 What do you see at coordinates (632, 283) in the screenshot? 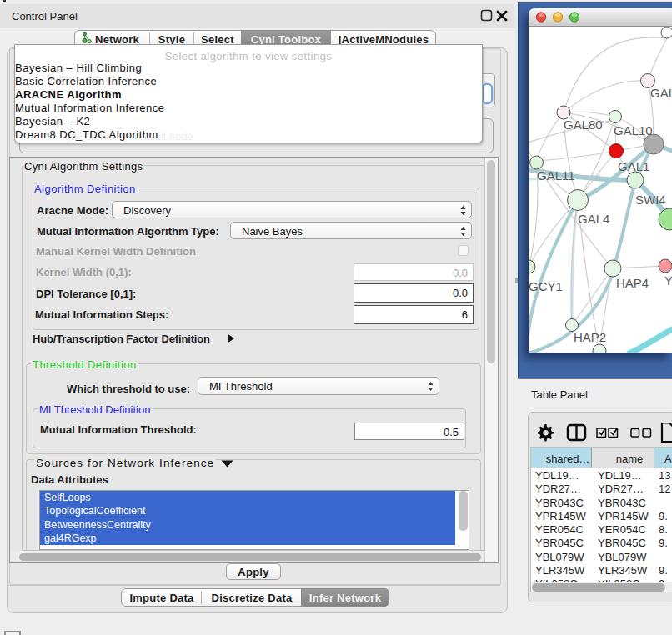
I see `svg-text: HAP4` at bounding box center [632, 283].